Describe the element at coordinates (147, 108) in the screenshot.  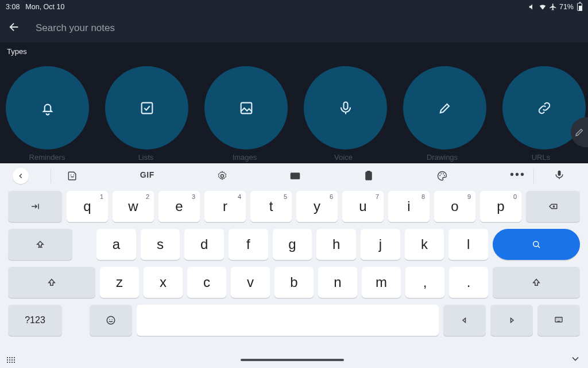
I see `checkbox-icon` at that location.